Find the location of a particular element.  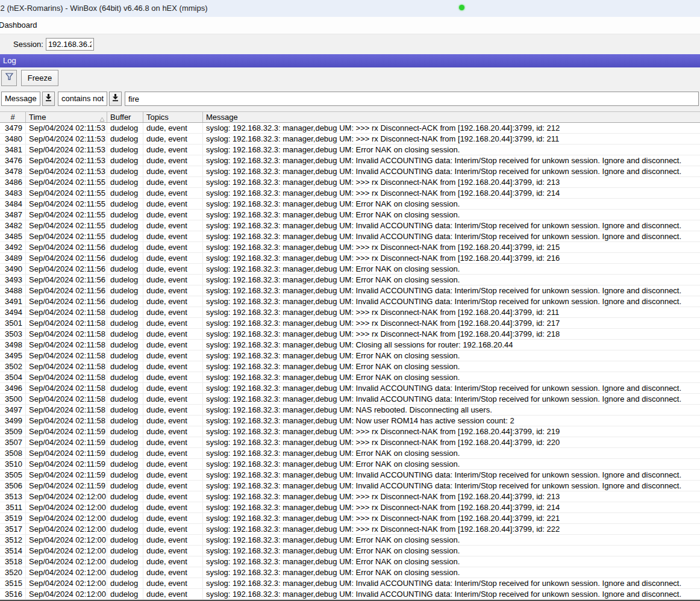

log-table-row: 3517 Sep/04/2024 02:12:00 dudelog dude, … is located at coordinates (350, 529).